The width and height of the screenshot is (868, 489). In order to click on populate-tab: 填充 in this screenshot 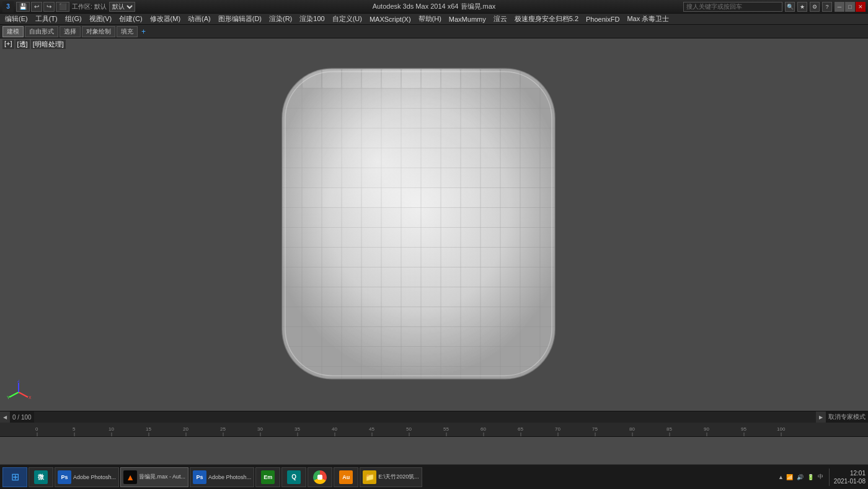, I will do `click(127, 32)`.